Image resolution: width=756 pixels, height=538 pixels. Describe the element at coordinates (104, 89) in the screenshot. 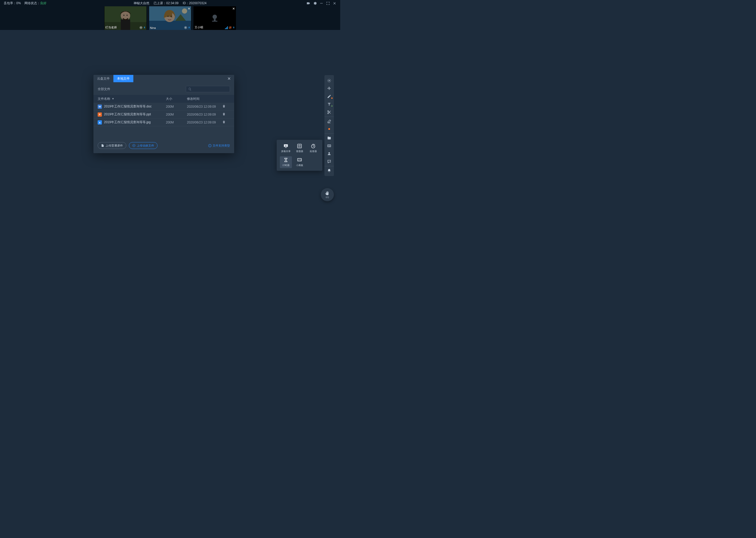

I see `breadcrumb: 全部文件` at that location.